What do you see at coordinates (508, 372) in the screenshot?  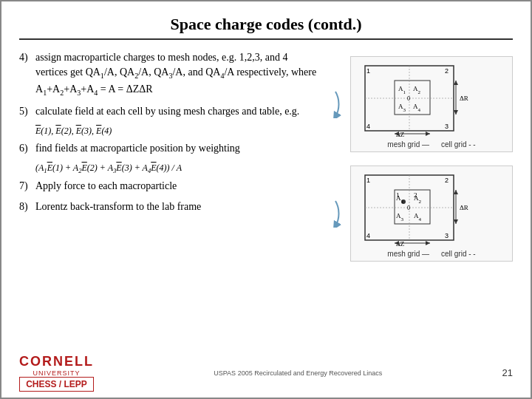 I see `page-number: 21` at bounding box center [508, 372].